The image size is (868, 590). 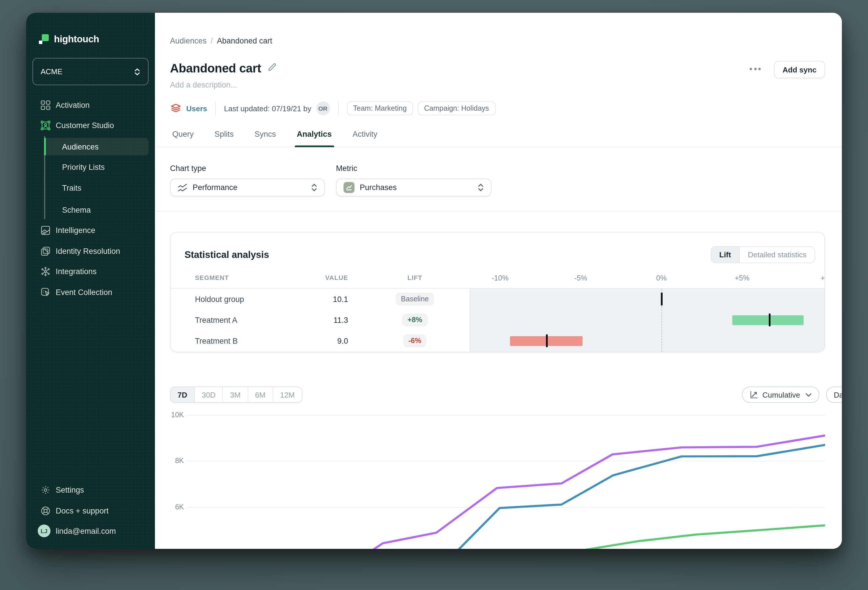 What do you see at coordinates (177, 415) in the screenshot?
I see `ytick-10k: 10K` at bounding box center [177, 415].